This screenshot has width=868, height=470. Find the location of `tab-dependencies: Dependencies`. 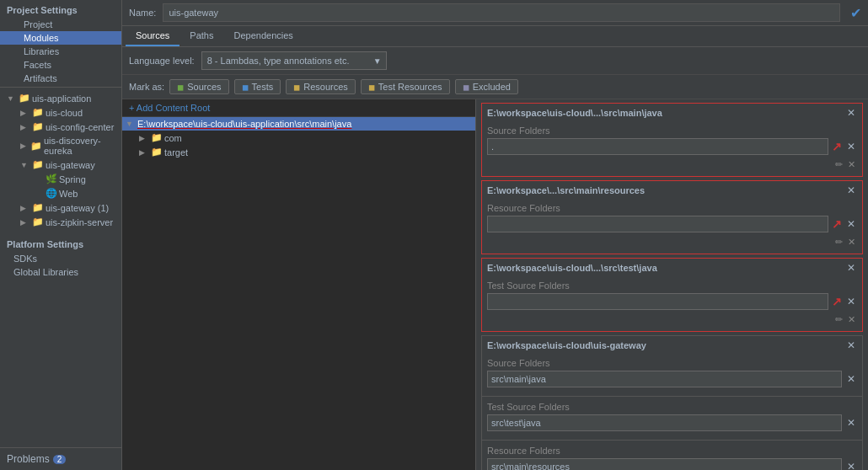

tab-dependencies: Dependencies is located at coordinates (264, 36).